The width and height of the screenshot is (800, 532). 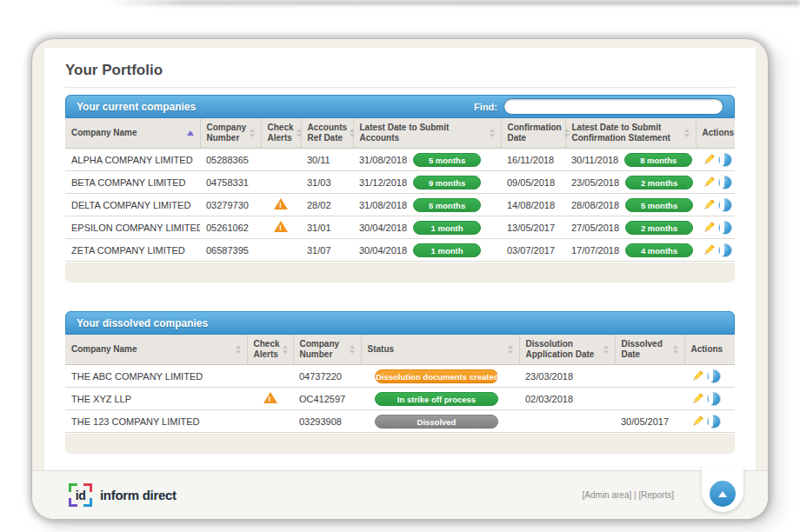 I want to click on confirmation-date: 03/07/2017, so click(x=533, y=250).